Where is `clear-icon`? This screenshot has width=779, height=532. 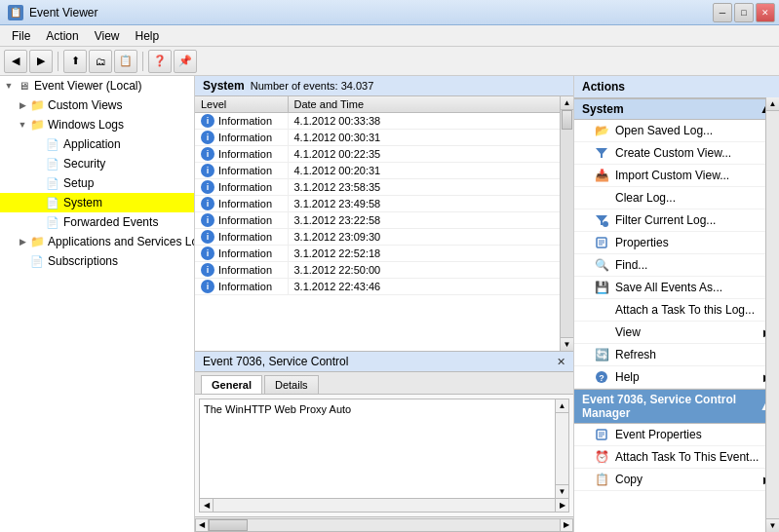 clear-icon is located at coordinates (602, 198).